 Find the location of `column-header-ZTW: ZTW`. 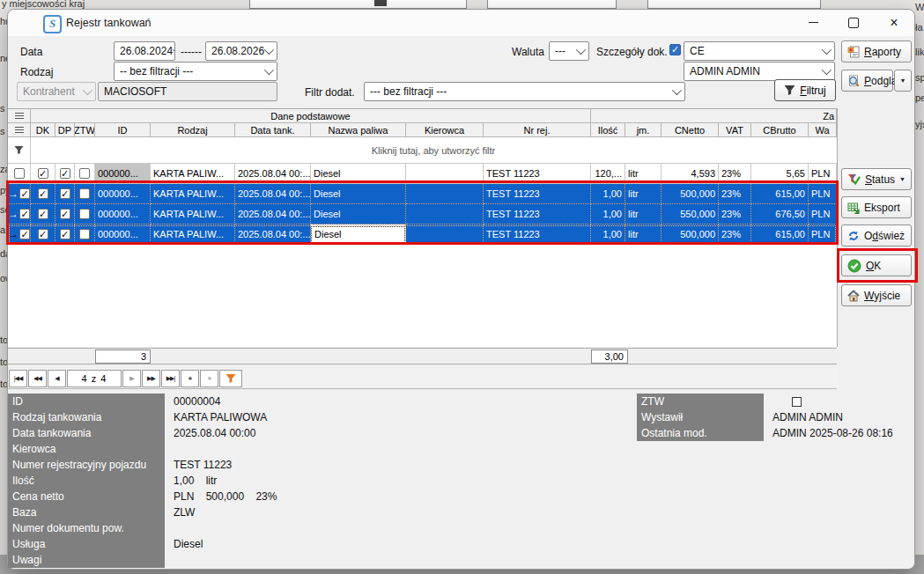

column-header-ZTW: ZTW is located at coordinates (85, 130).